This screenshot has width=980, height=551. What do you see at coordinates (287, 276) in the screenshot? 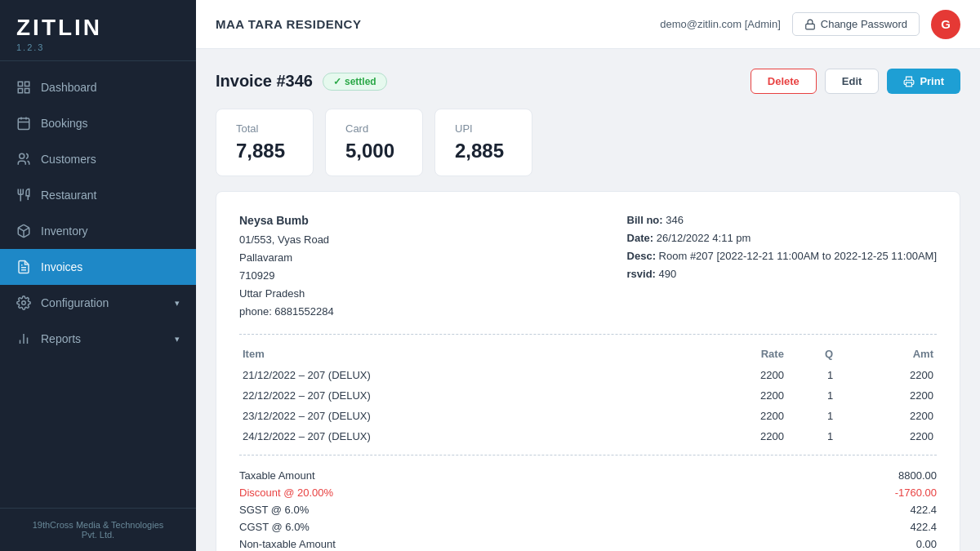
I see `customer-pin: 710929` at bounding box center [287, 276].